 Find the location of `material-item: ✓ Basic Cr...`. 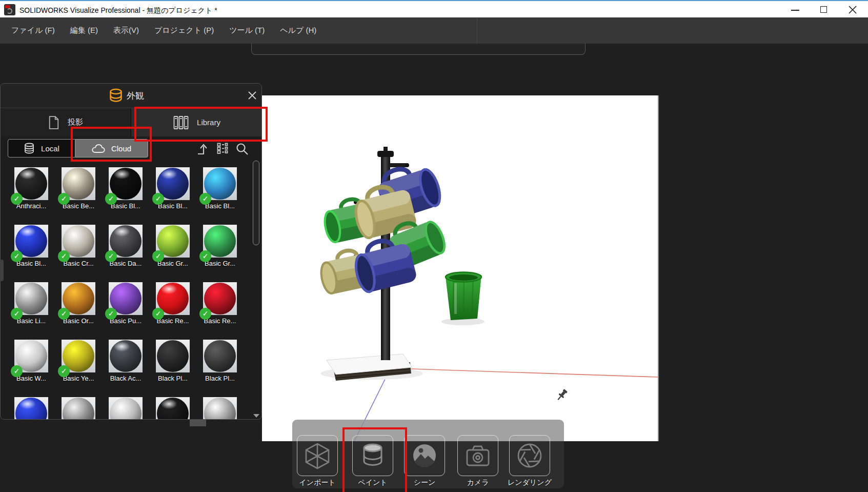

material-item: ✓ Basic Cr... is located at coordinates (78, 246).